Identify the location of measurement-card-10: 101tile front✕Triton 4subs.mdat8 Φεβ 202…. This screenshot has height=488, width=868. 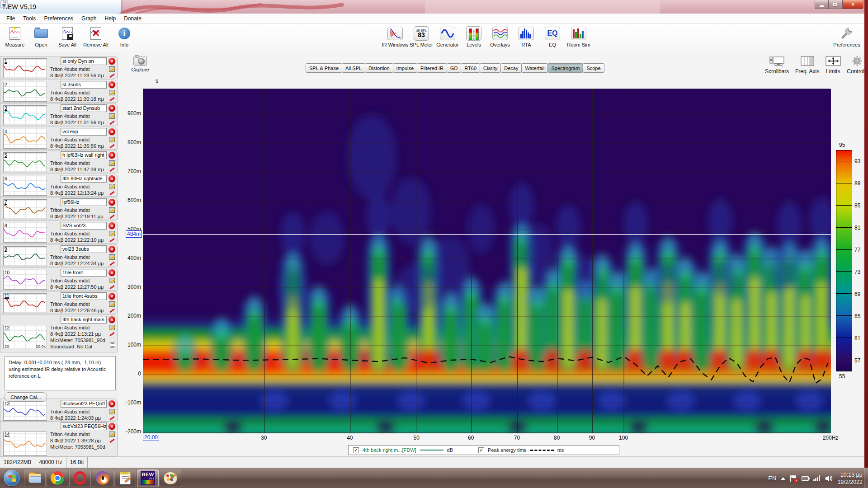
(59, 279).